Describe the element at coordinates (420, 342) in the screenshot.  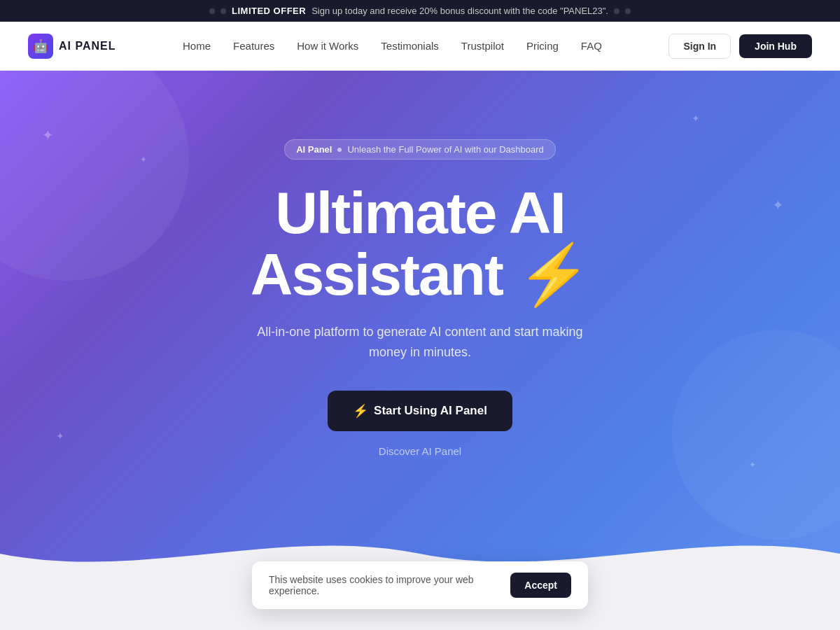
I see `hero-subtitle: All-in-one platform to generate AI conte…` at that location.